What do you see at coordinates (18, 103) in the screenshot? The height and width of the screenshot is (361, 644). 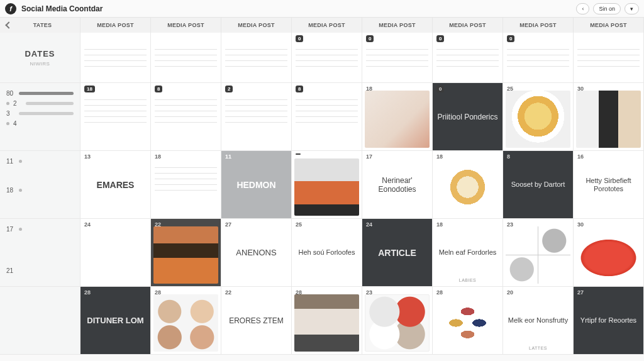 I see `sidebar-num: 2` at bounding box center [18, 103].